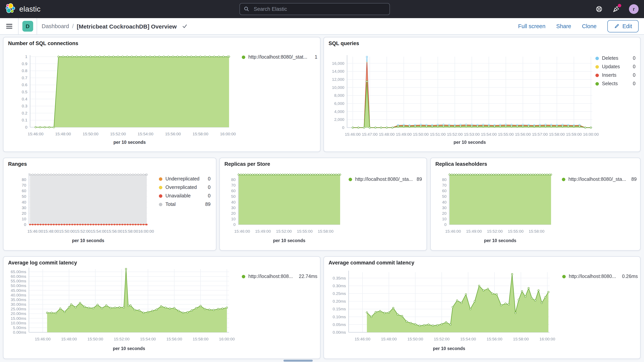  Describe the element at coordinates (185, 26) in the screenshot. I see `check-icon` at that location.